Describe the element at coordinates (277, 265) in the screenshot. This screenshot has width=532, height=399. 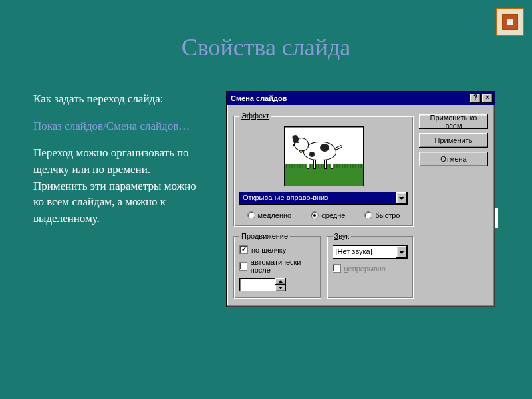
I see `advance-group: Продвижение по щелчку автоматически посл…` at that location.